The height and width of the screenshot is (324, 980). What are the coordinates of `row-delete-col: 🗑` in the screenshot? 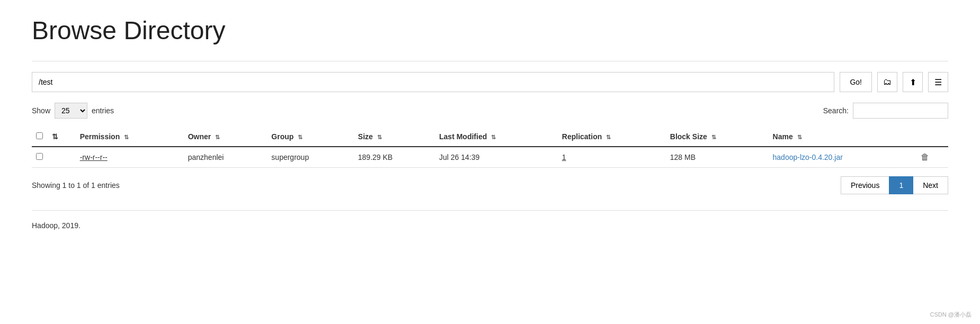 It's located at (932, 157).